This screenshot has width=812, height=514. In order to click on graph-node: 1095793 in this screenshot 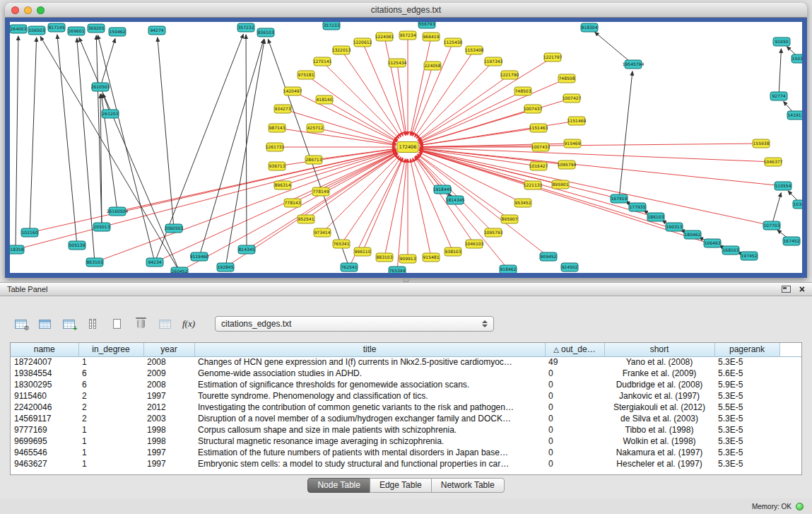, I will do `click(493, 233)`.